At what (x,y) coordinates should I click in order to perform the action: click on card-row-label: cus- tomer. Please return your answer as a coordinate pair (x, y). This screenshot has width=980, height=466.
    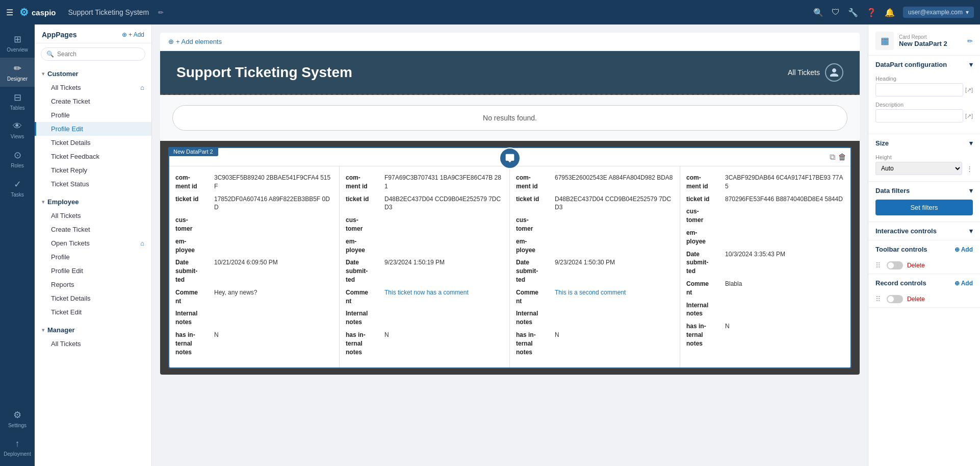
    Looking at the image, I should click on (704, 216).